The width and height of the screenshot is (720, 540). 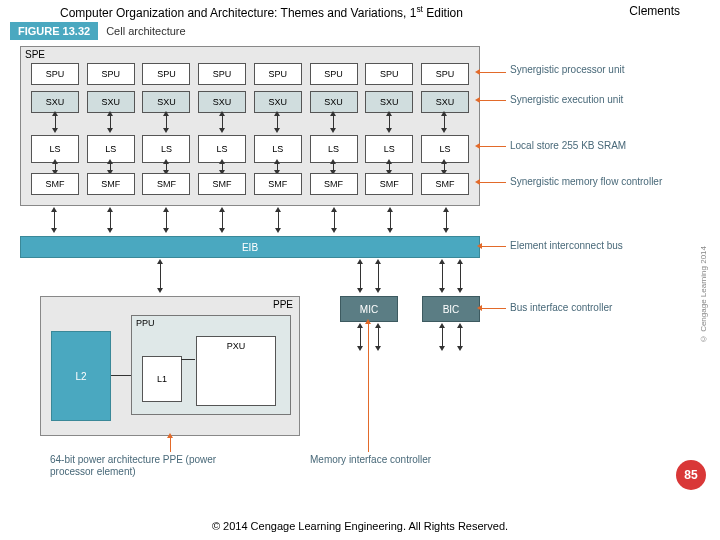 I want to click on spu-row: SPU SPU SPU SPU SPU SPU SPU SPU, so click(x=250, y=74).